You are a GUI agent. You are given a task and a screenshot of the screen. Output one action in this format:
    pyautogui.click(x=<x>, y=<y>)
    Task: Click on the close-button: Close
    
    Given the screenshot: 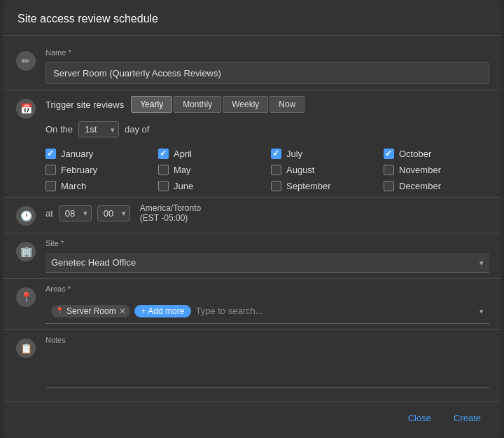 What is the action you would take?
    pyautogui.click(x=420, y=418)
    